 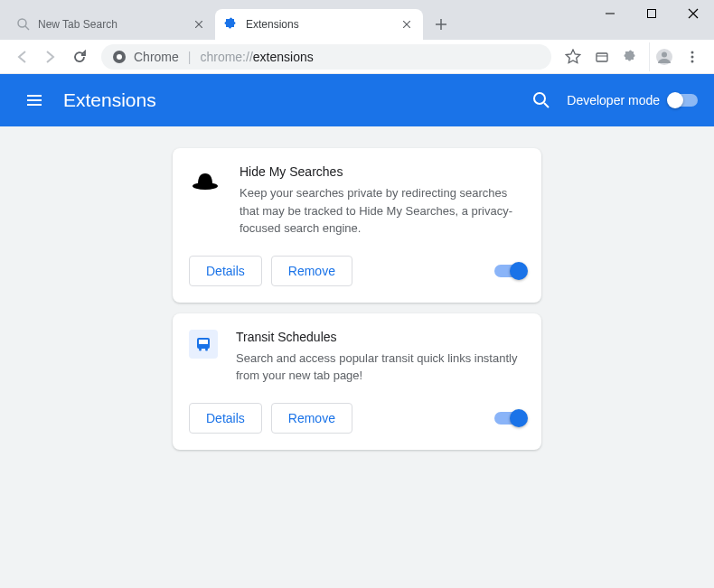 What do you see at coordinates (663, 57) in the screenshot?
I see `profile-avatar` at bounding box center [663, 57].